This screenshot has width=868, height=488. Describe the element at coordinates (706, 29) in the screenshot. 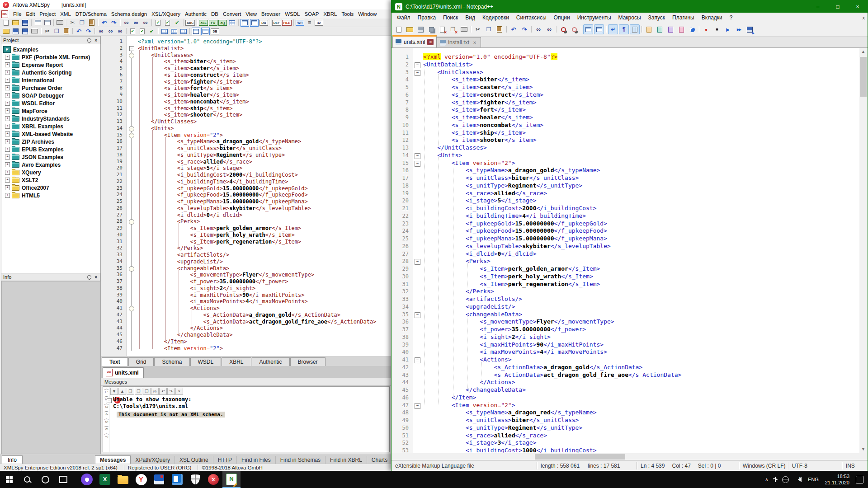

I see `macro-record-icon` at that location.